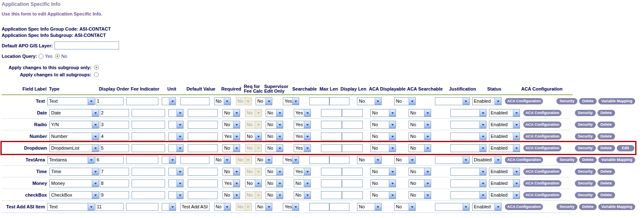 Image resolution: width=644 pixels, height=218 pixels. What do you see at coordinates (71, 160) in the screenshot?
I see `type-select: Textarea` at bounding box center [71, 160].